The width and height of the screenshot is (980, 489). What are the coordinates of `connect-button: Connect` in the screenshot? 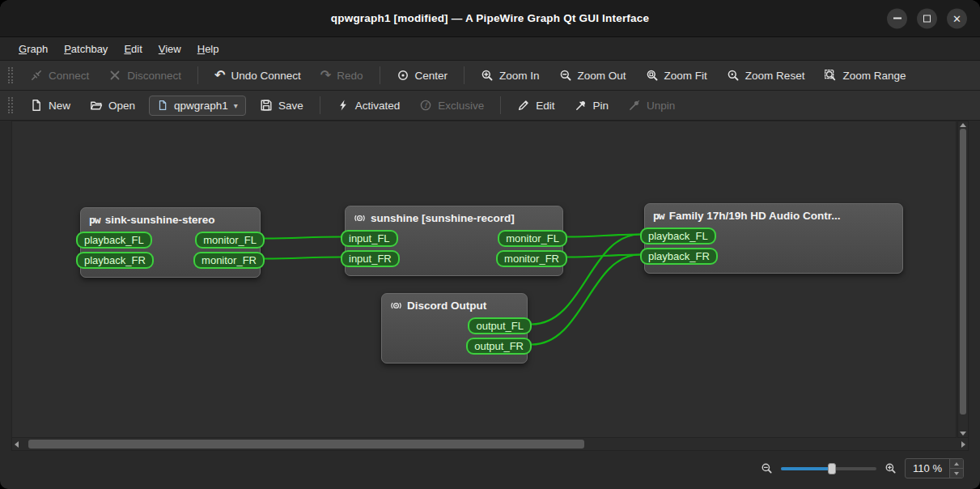 It's located at (60, 75).